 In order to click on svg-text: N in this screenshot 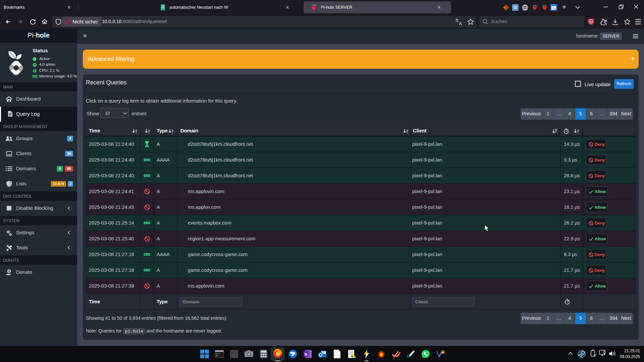, I will do `click(306, 354)`.